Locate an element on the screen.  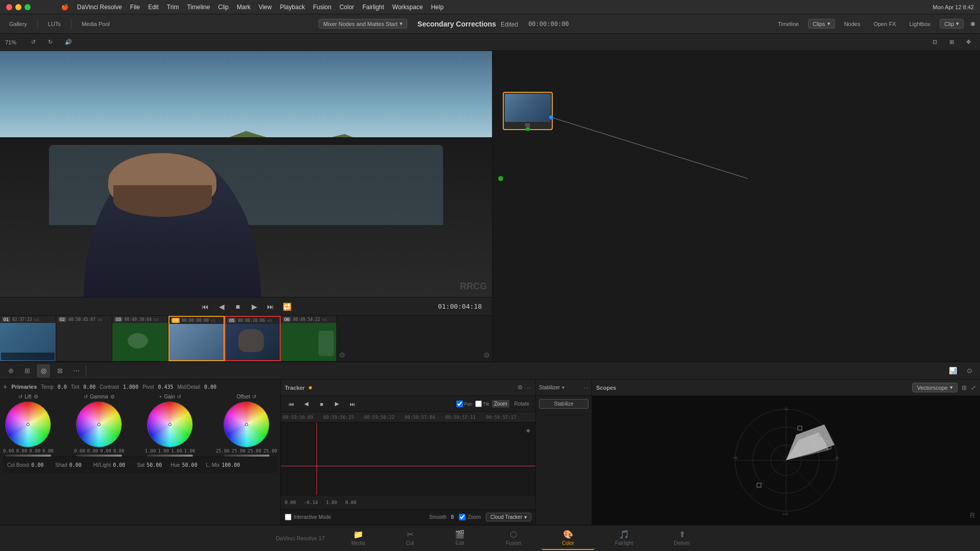
vectorscope-display: -B +B -G +G R is located at coordinates (786, 460).